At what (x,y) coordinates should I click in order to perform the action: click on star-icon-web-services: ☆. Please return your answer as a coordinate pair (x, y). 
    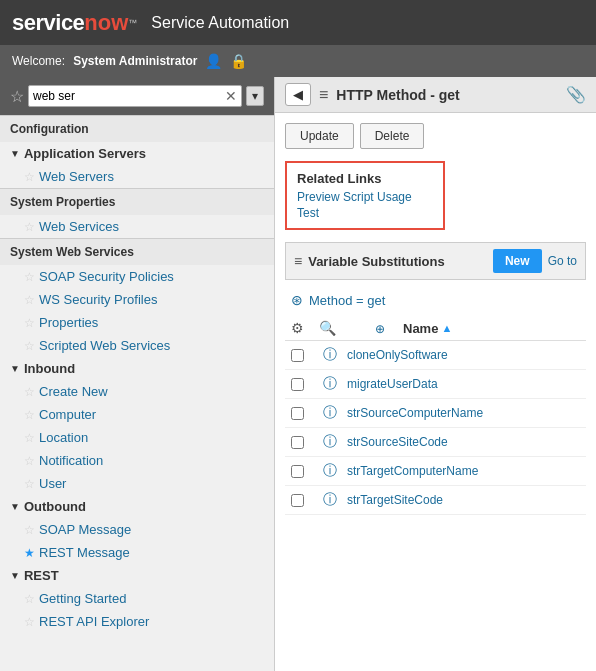
    Looking at the image, I should click on (30, 227).